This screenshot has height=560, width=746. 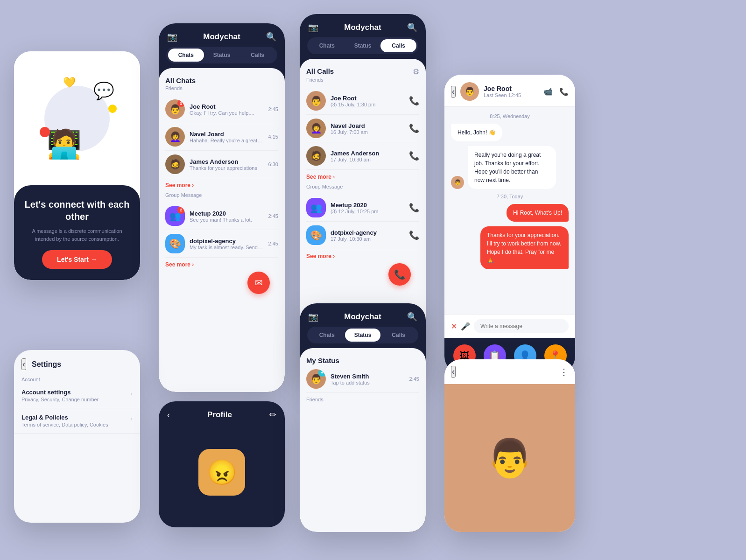 I want to click on tab-status: Status, so click(x=222, y=55).